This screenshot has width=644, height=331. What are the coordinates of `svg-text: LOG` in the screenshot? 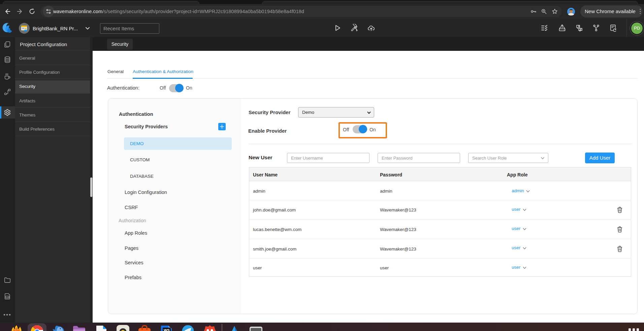 It's located at (8, 297).